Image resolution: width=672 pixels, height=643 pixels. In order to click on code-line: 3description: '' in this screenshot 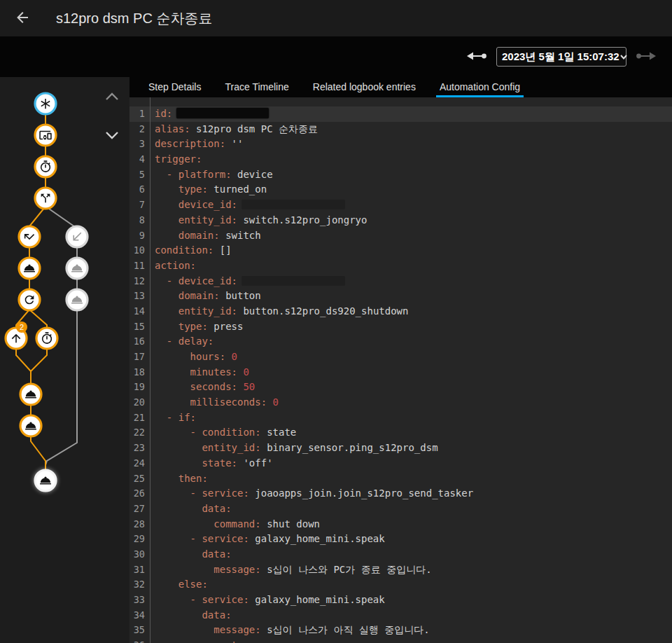, I will do `click(400, 144)`.